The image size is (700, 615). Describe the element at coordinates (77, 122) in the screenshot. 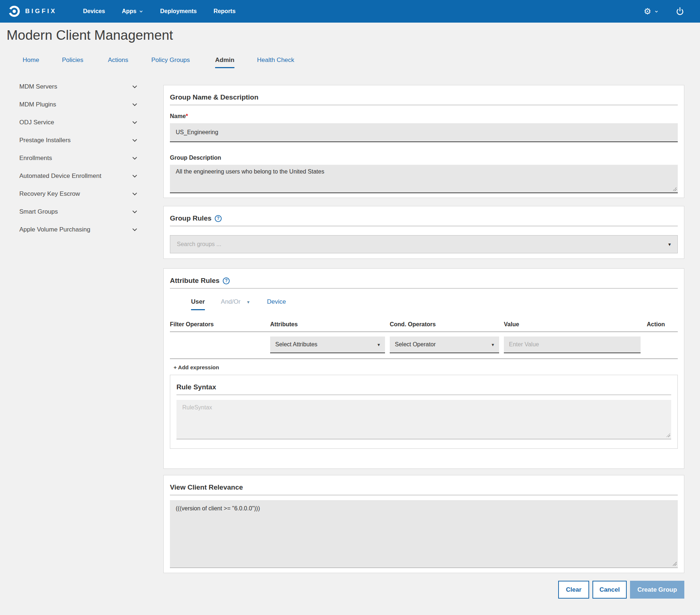

I see `sidebar-item-odj-service: ODJ Service` at that location.